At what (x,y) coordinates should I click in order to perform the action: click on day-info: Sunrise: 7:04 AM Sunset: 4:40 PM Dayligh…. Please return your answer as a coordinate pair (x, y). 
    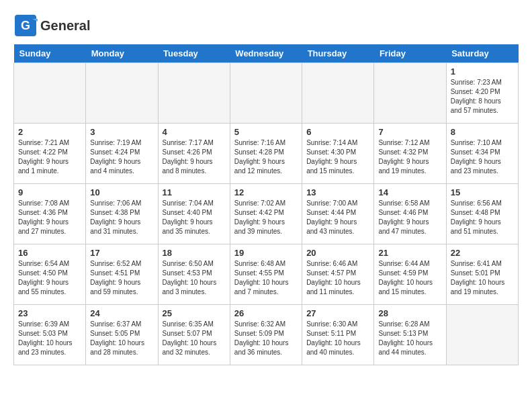
    Looking at the image, I should click on (194, 218).